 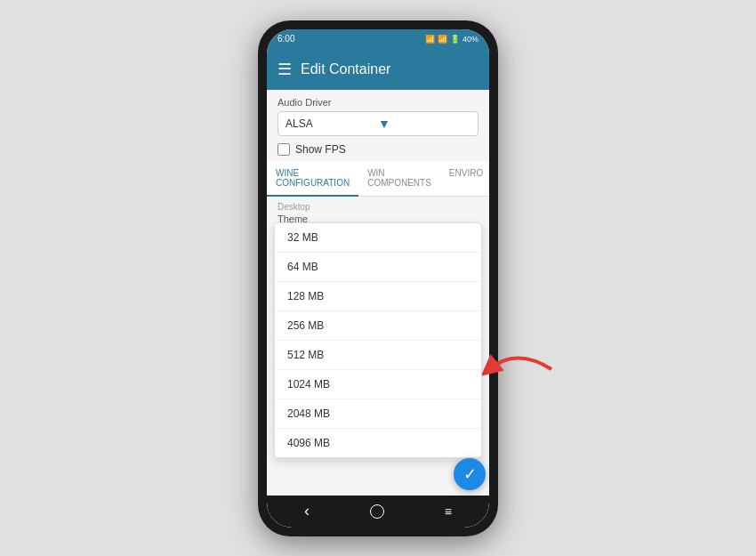 What do you see at coordinates (470, 474) in the screenshot?
I see `fab-button: ✓` at bounding box center [470, 474].